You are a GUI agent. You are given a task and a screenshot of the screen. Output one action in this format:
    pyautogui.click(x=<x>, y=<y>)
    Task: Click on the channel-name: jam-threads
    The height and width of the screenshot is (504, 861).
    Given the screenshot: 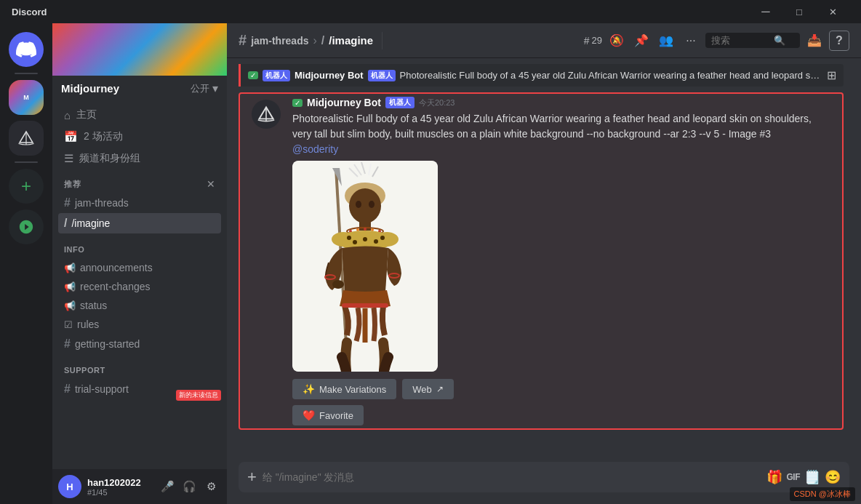 What is the action you would take?
    pyautogui.click(x=102, y=203)
    